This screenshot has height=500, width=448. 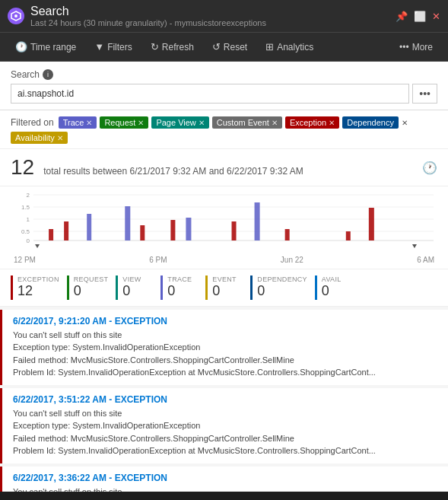 What do you see at coordinates (224, 479) in the screenshot?
I see `result-item: 6/22/2017, 3:36:22 AM - EXCEPTION You ca…` at bounding box center [224, 479].